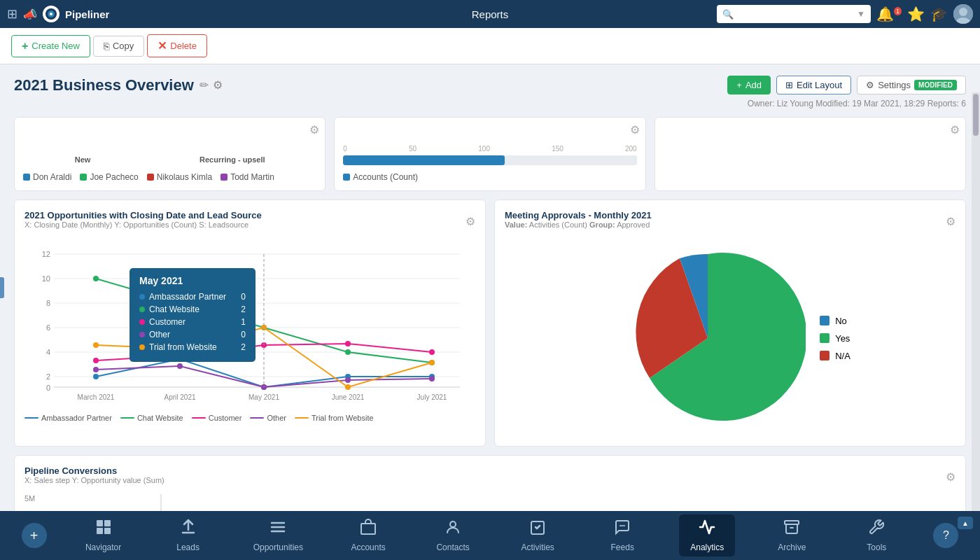 The image size is (980, 560). What do you see at coordinates (218, 85) in the screenshot?
I see `settings-title-icon: ⚙` at bounding box center [218, 85].